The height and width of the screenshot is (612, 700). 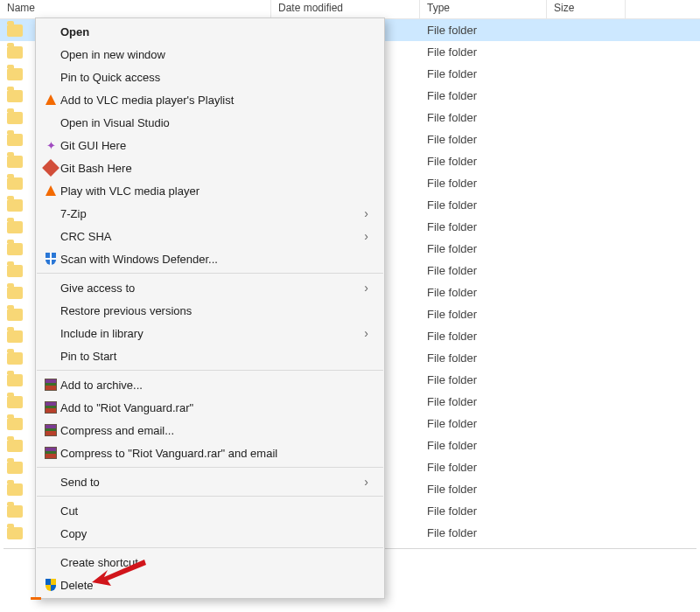 What do you see at coordinates (210, 407) in the screenshot?
I see `menu-add-named-rar: Add to "Riot Vanguard.rar"` at bounding box center [210, 407].